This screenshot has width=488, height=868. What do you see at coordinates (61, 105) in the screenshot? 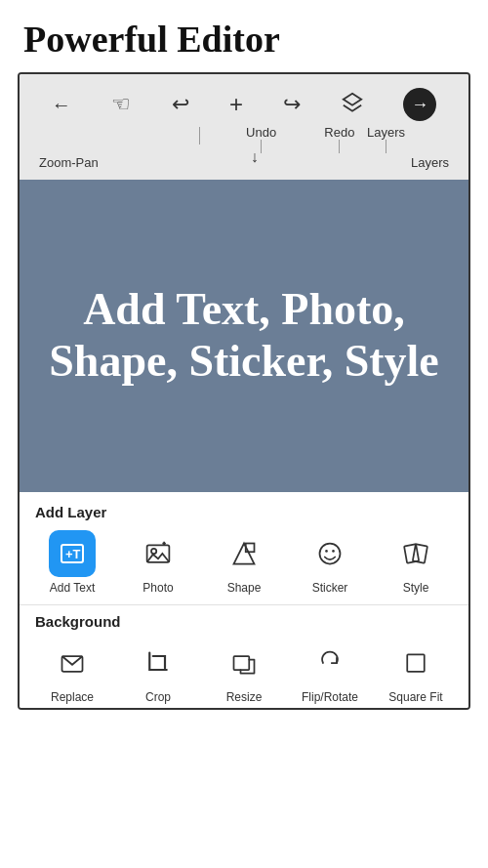
I see `back-icon: ←` at bounding box center [61, 105].